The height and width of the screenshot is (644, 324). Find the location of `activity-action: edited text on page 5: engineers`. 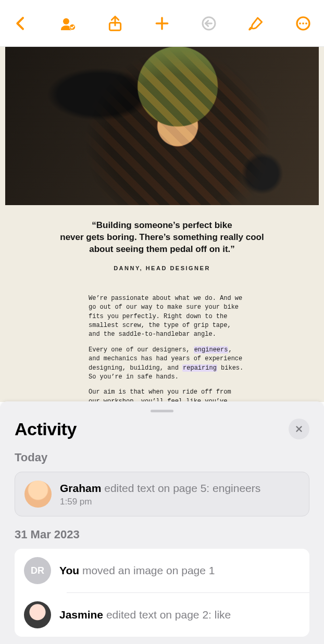

activity-action: edited text on page 5: engineers is located at coordinates (181, 488).